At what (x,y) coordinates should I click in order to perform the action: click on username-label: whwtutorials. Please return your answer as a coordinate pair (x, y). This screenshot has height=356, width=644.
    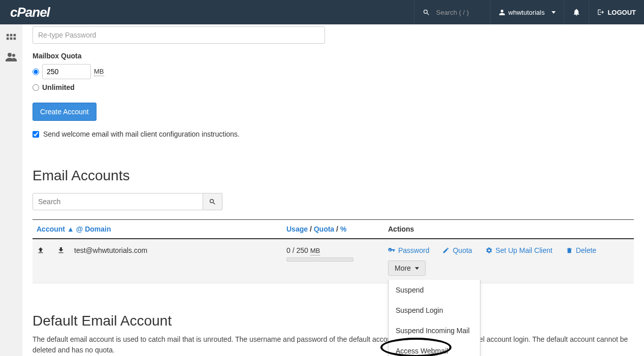
    Looking at the image, I should click on (527, 12).